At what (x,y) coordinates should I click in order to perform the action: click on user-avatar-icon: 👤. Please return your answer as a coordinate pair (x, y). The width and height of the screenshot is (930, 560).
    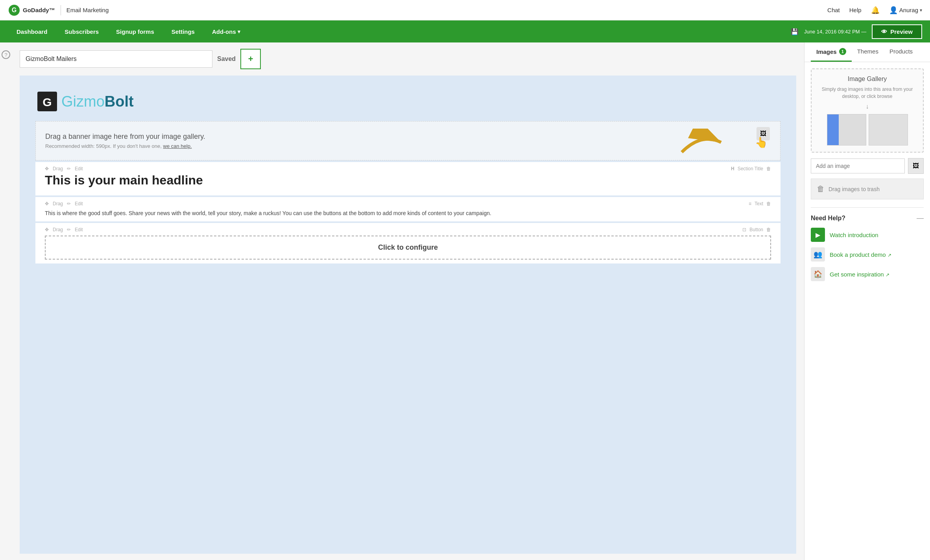
    Looking at the image, I should click on (893, 10).